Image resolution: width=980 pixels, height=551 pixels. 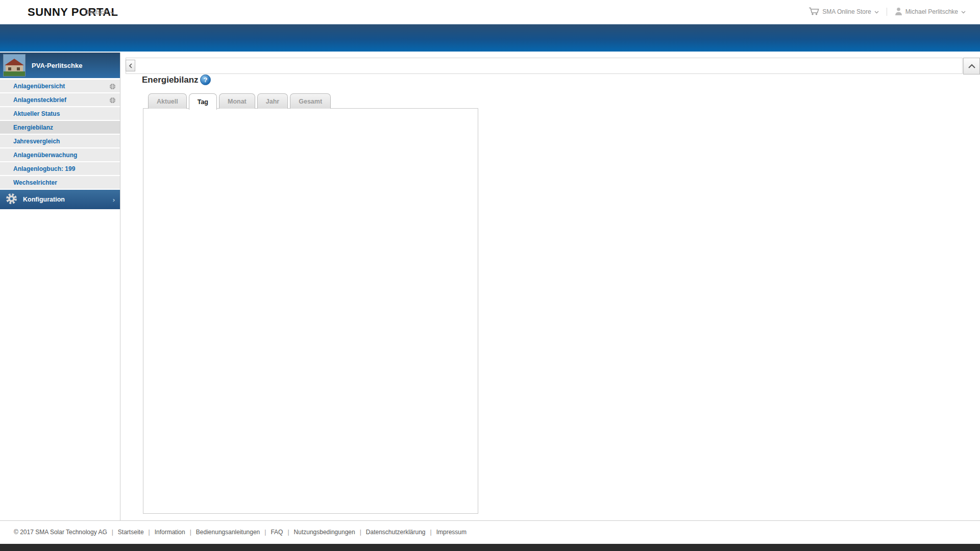 What do you see at coordinates (60, 86) in the screenshot?
I see `sidebar-item-anlagenübersicht: Anlagenübersicht` at bounding box center [60, 86].